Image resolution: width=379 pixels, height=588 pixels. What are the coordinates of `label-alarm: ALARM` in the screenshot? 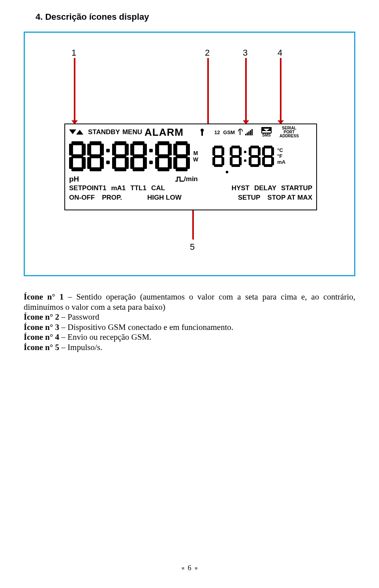 It's located at (164, 133).